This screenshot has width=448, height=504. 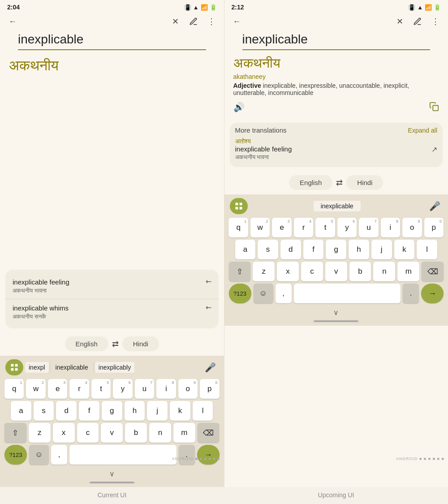 What do you see at coordinates (39, 455) in the screenshot?
I see `emoji-key-left: ☺` at bounding box center [39, 455].